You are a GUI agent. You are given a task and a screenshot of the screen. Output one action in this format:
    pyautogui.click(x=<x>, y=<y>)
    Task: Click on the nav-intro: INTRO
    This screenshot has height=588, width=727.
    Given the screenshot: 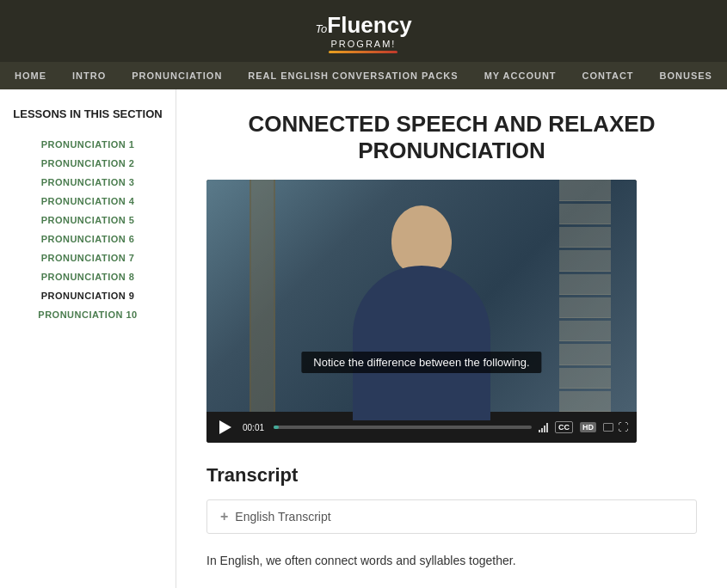 What is the action you would take?
    pyautogui.click(x=89, y=76)
    